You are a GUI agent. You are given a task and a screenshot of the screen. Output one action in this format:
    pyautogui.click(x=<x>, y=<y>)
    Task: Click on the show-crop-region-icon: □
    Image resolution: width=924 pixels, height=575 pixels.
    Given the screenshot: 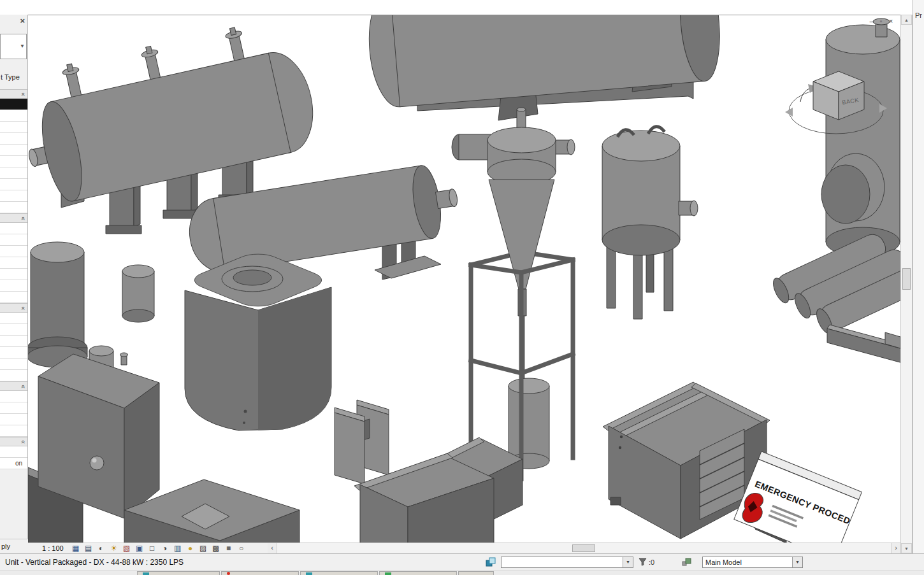 What is the action you would take?
    pyautogui.click(x=152, y=549)
    